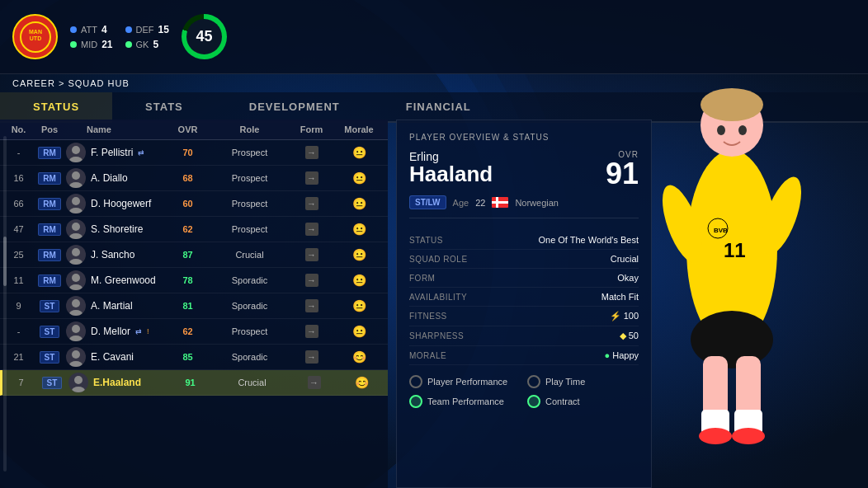 Image resolution: width=868 pixels, height=488 pixels. I want to click on cell-no: 21, so click(18, 357).